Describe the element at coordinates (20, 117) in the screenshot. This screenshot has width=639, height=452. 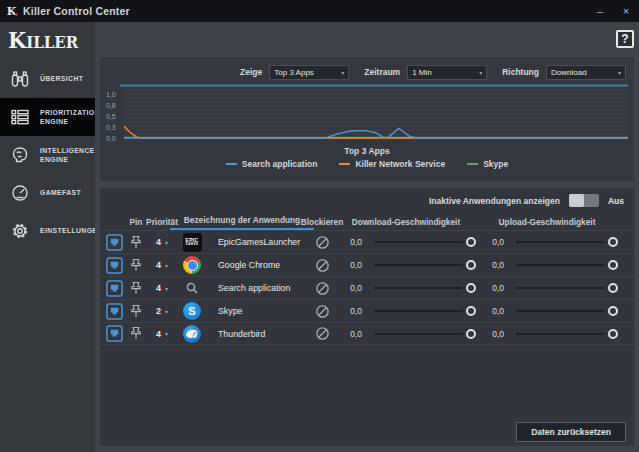
I see `priority-list-icon` at that location.